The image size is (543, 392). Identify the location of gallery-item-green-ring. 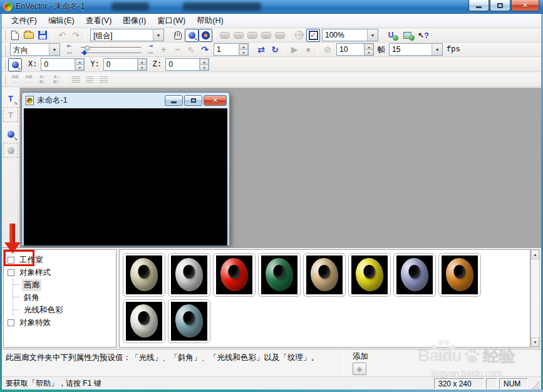
(279, 275).